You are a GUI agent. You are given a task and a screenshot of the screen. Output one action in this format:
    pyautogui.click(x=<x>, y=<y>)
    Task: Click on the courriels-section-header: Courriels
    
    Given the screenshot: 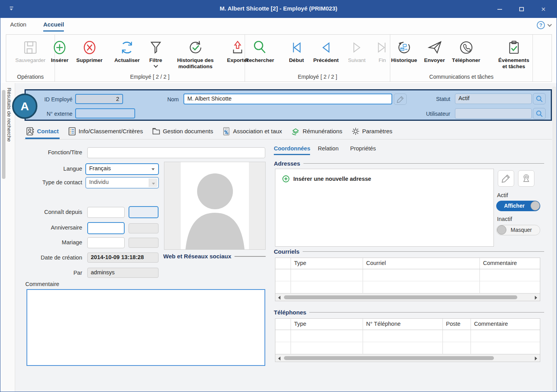 What is the action you would take?
    pyautogui.click(x=409, y=252)
    